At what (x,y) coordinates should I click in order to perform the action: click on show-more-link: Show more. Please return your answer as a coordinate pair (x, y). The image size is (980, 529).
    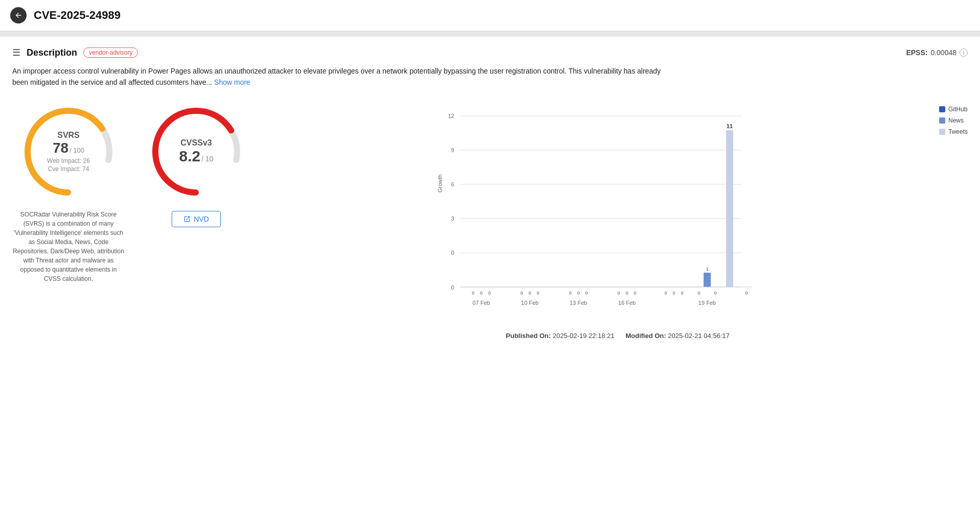
    Looking at the image, I should click on (232, 82).